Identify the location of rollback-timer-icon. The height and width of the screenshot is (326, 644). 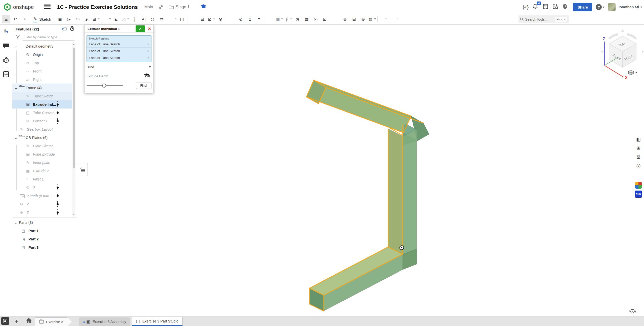
(72, 29).